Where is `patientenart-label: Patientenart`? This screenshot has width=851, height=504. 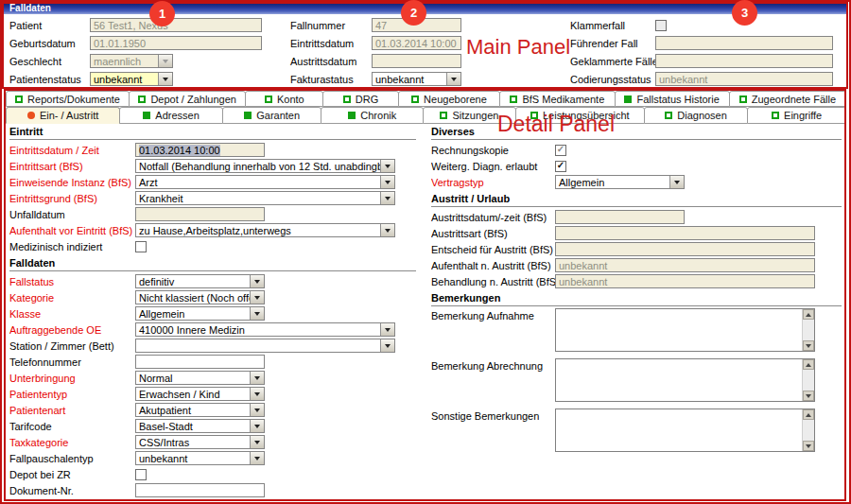 patientenart-label: Patientenart is located at coordinates (72, 410).